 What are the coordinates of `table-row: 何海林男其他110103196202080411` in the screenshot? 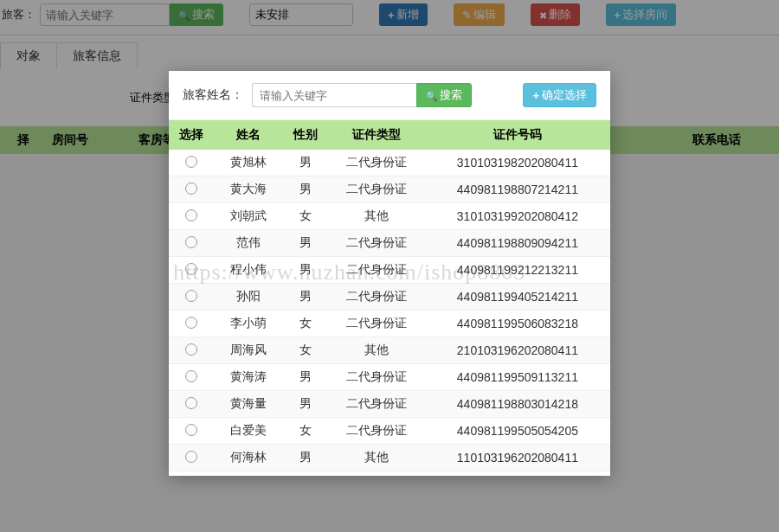 It's located at (390, 458).